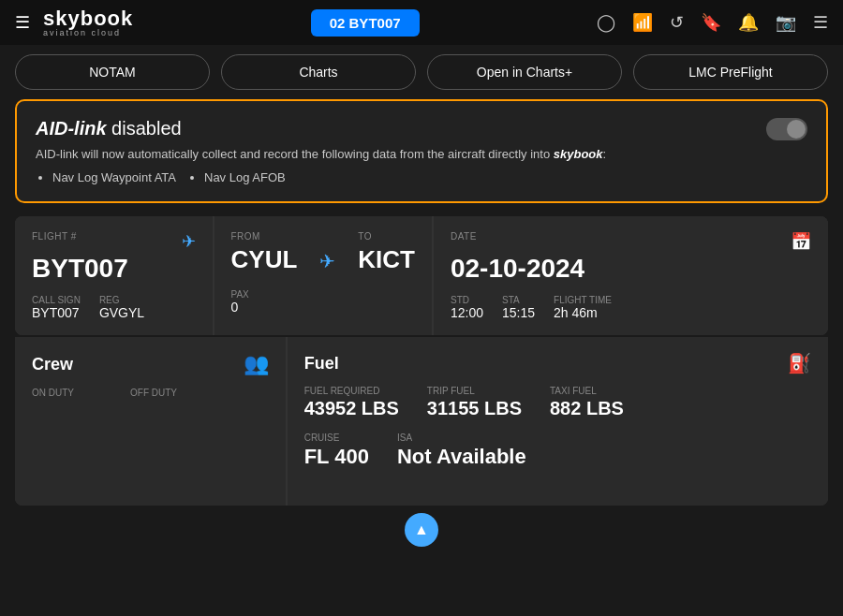 This screenshot has height=616, width=843. I want to click on date-value: 02-10-2024, so click(631, 269).